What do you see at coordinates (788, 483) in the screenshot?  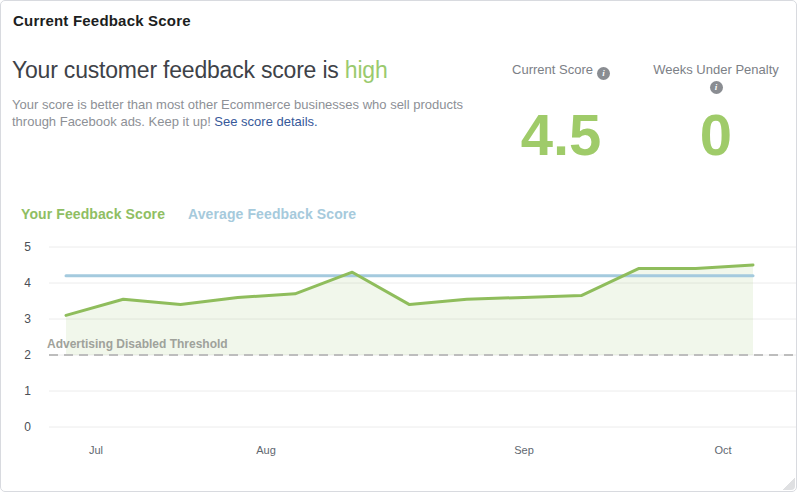 I see `resize-handle` at bounding box center [788, 483].